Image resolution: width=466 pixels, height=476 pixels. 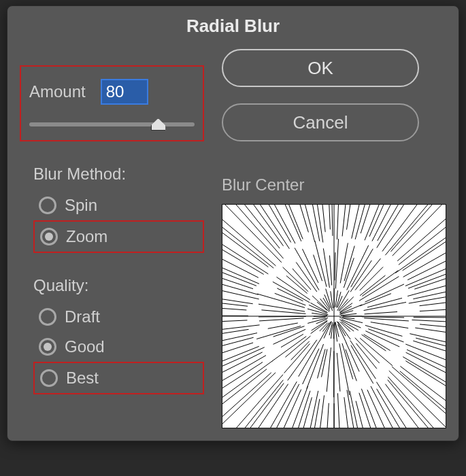 What do you see at coordinates (82, 317) in the screenshot?
I see `radio-label: Draft` at bounding box center [82, 317].